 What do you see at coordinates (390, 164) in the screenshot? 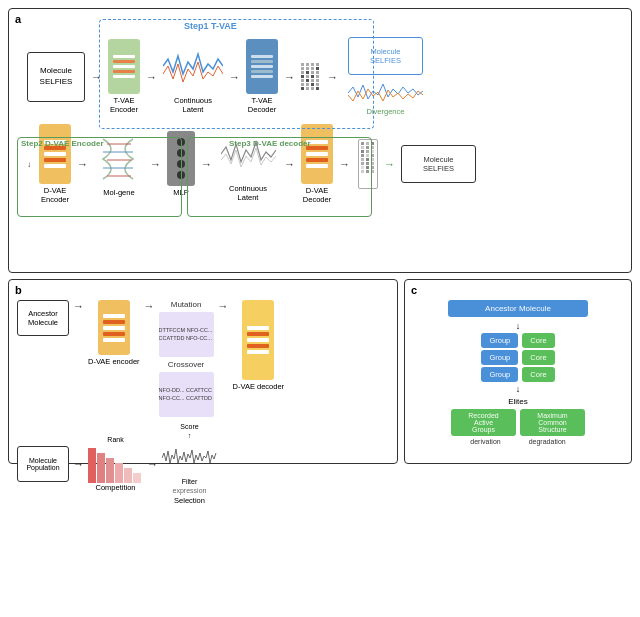
I see `arrow12: →` at bounding box center [390, 164].